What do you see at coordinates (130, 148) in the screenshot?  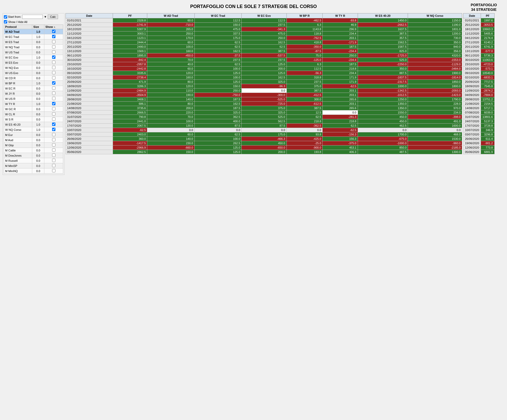 I see `table-cell: -2966.9` at bounding box center [130, 148].